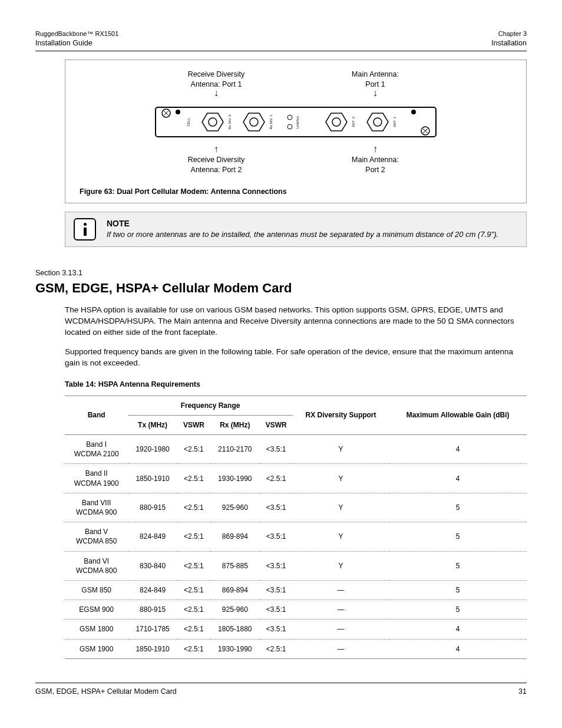 This screenshot has width=562, height=728. Describe the element at coordinates (97, 648) in the screenshot. I see `table-cell: GSM 1900` at that location.